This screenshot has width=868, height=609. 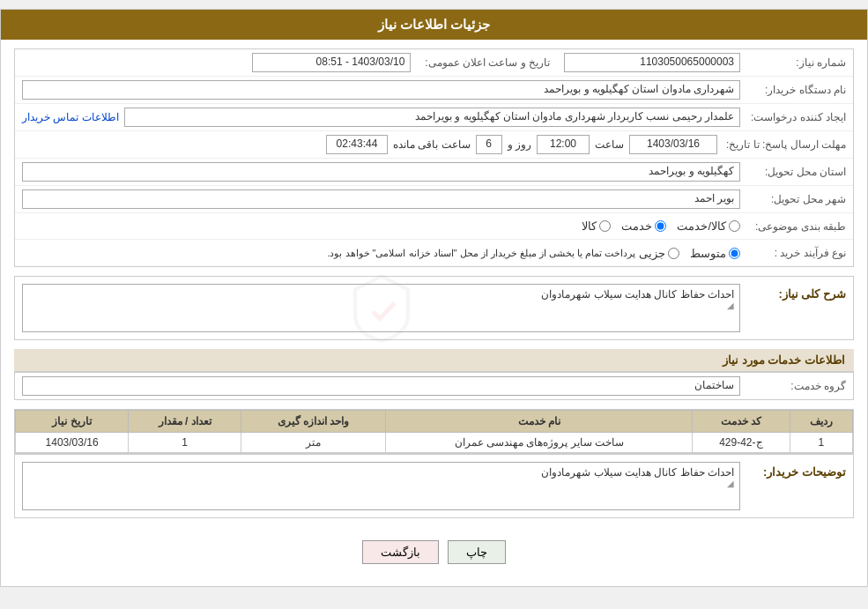 What do you see at coordinates (793, 90) in the screenshot?
I see `buyer-org-label: نام دستگاه خریدار:` at bounding box center [793, 90].